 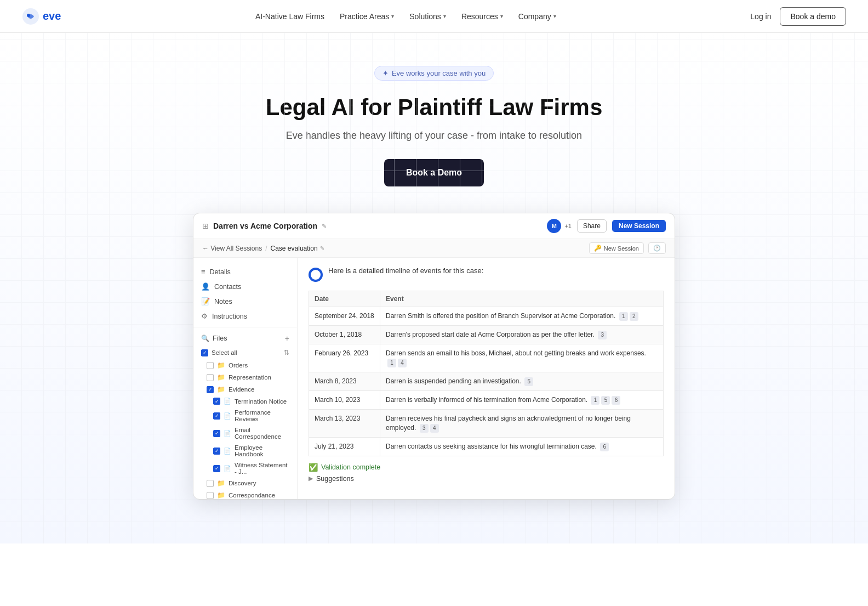 What do you see at coordinates (322, 248) in the screenshot?
I see `edit-icon-sm: ✎` at bounding box center [322, 248].